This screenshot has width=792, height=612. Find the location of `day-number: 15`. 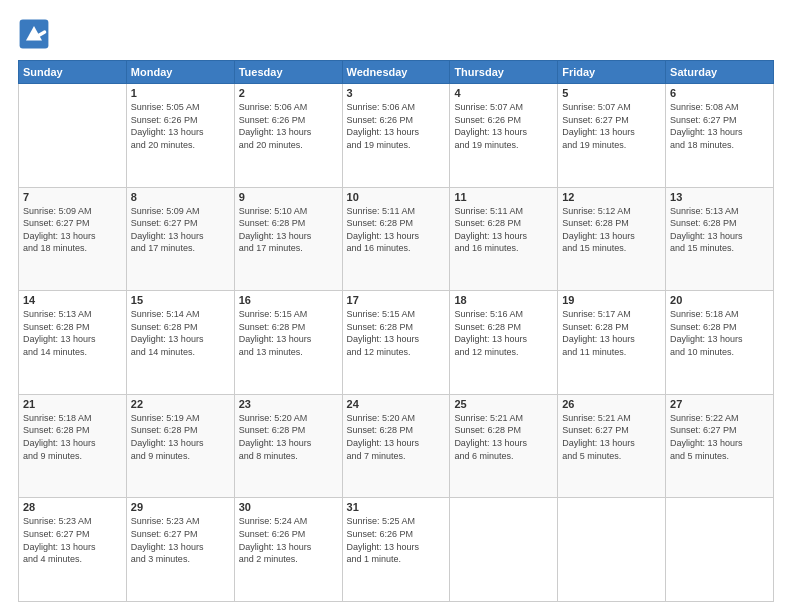

day-number: 15 is located at coordinates (180, 300).